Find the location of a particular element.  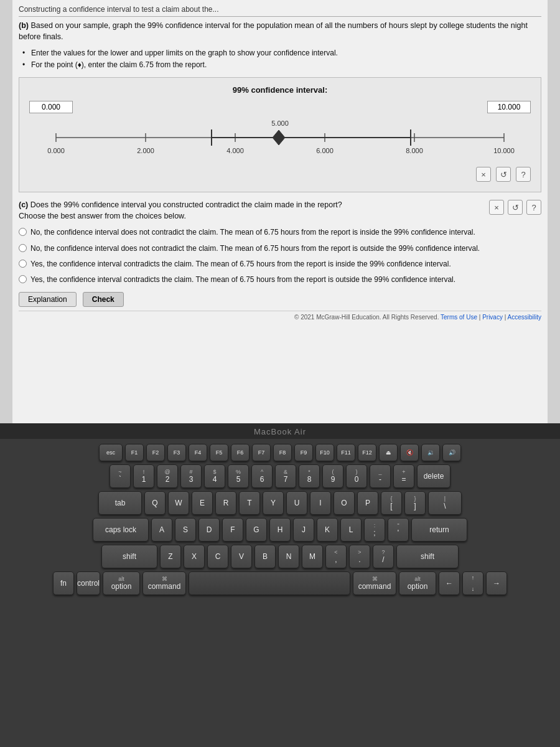

v-key: V is located at coordinates (241, 557).